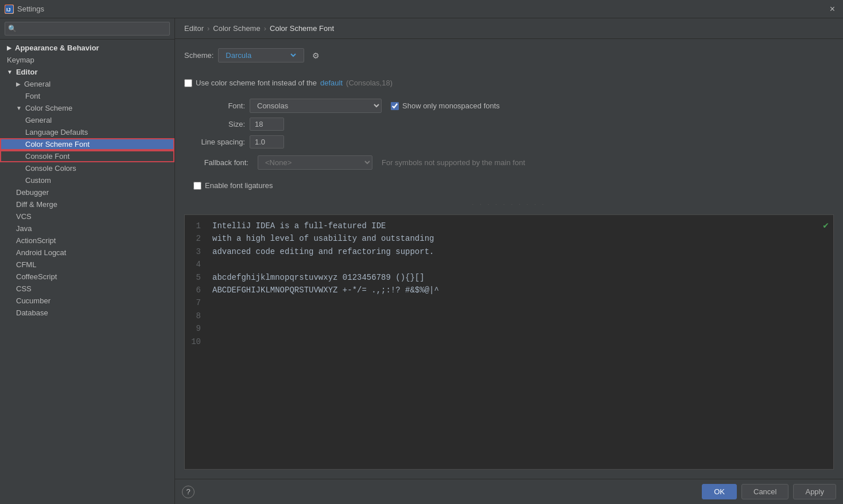 This screenshot has width=843, height=504. I want to click on default-link: default, so click(332, 83).